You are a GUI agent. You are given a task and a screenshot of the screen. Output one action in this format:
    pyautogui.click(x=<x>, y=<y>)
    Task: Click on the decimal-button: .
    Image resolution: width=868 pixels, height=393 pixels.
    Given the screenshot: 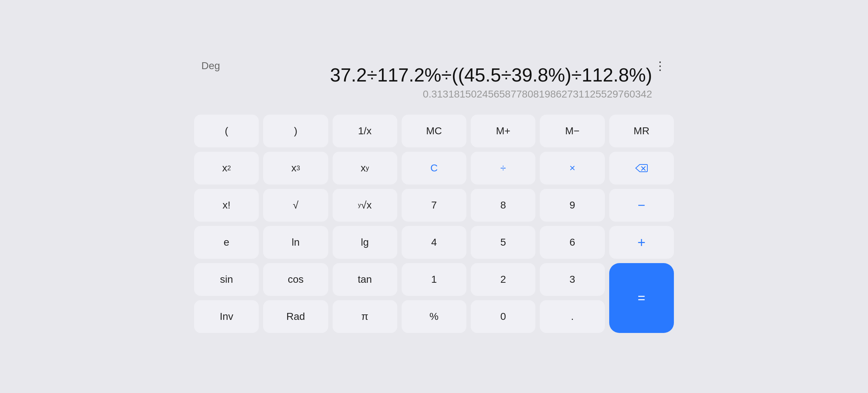 What is the action you would take?
    pyautogui.click(x=572, y=317)
    